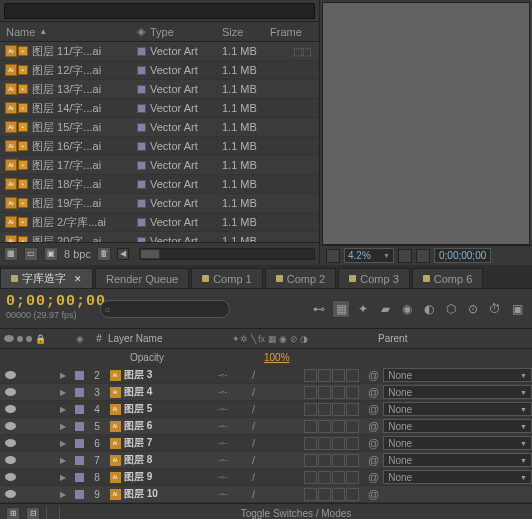  What do you see at coordinates (51, 254) in the screenshot?
I see `new-comp-icon: ▣` at bounding box center [51, 254].